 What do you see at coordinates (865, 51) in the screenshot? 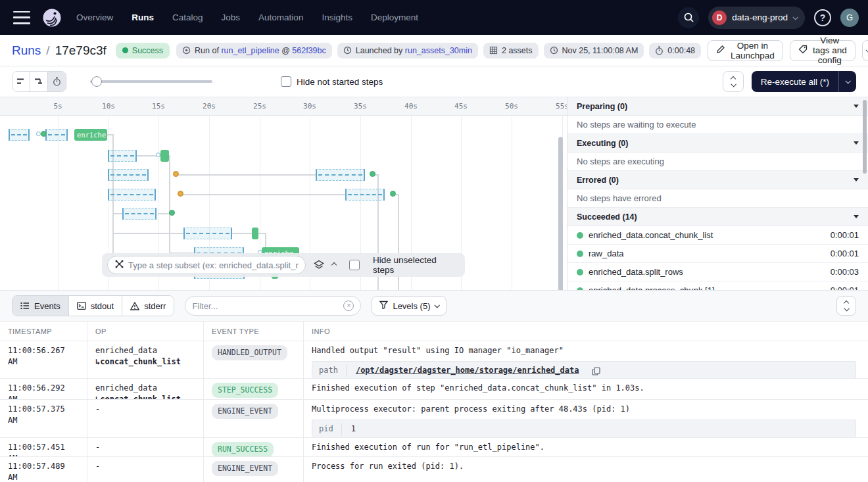
I see `more-actions-button` at bounding box center [865, 51].